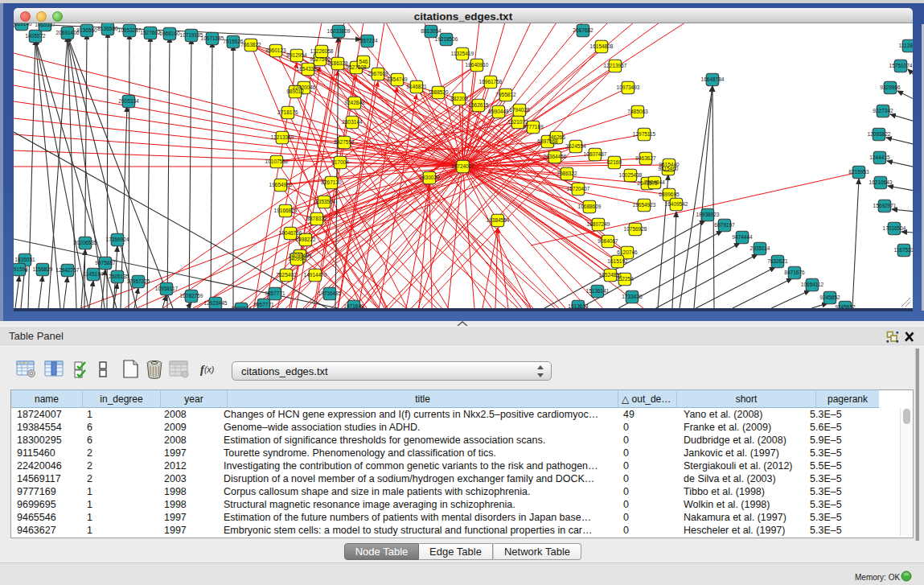 Image resolution: width=924 pixels, height=585 pixels. Describe the element at coordinates (655, 182) in the screenshot. I see `svg-text: 7584844` at that location.